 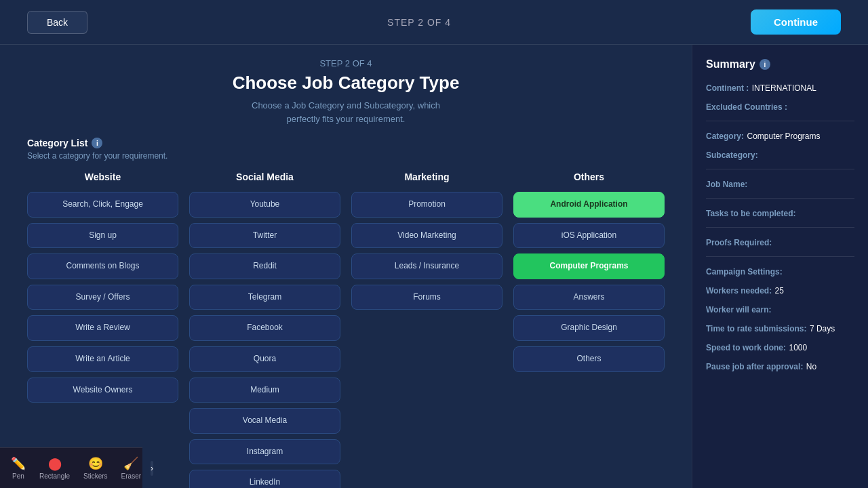 I want to click on stickers-icon: 😊, so click(x=96, y=464).